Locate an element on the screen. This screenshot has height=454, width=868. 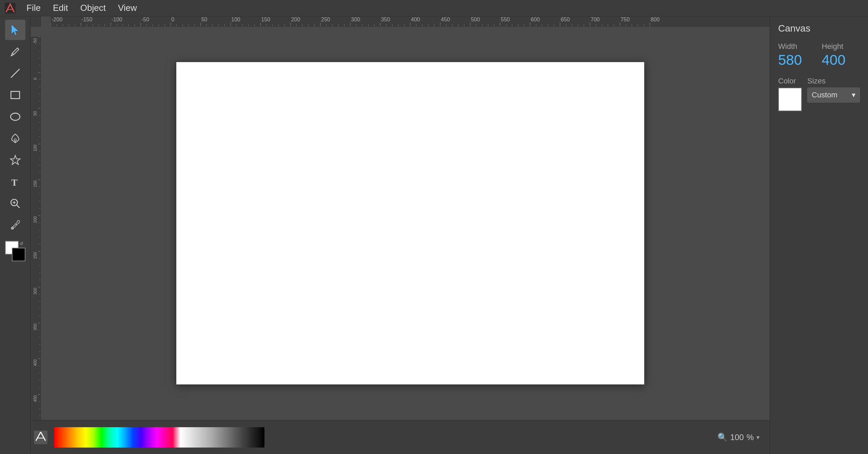
sizes-field: Sizes Custom ▾ is located at coordinates (833, 90).